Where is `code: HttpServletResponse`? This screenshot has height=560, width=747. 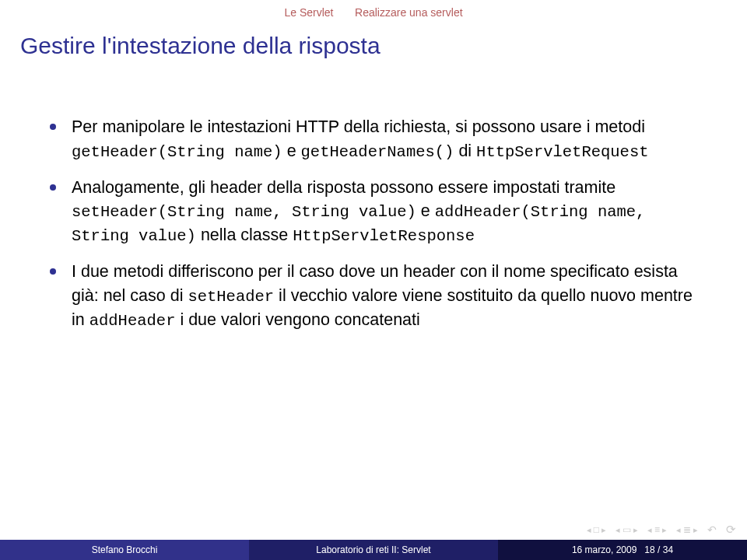 code: HttpServletResponse is located at coordinates (384, 236).